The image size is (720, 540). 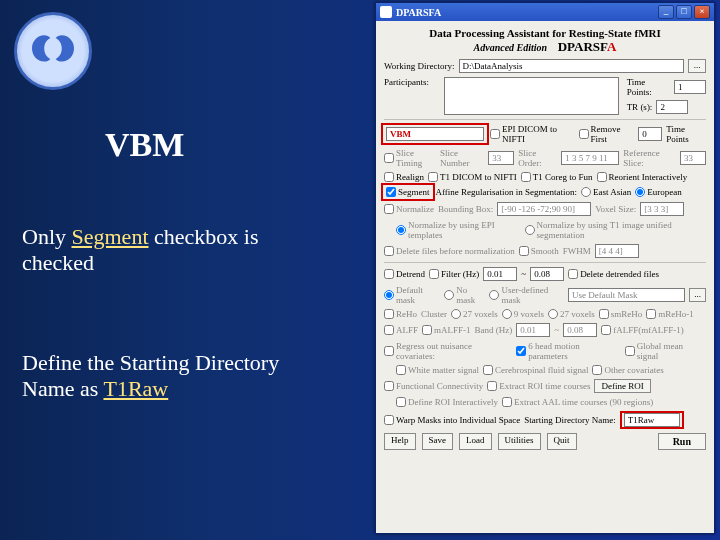 I want to click on global-label: Global mean signal, so click(x=672, y=351).